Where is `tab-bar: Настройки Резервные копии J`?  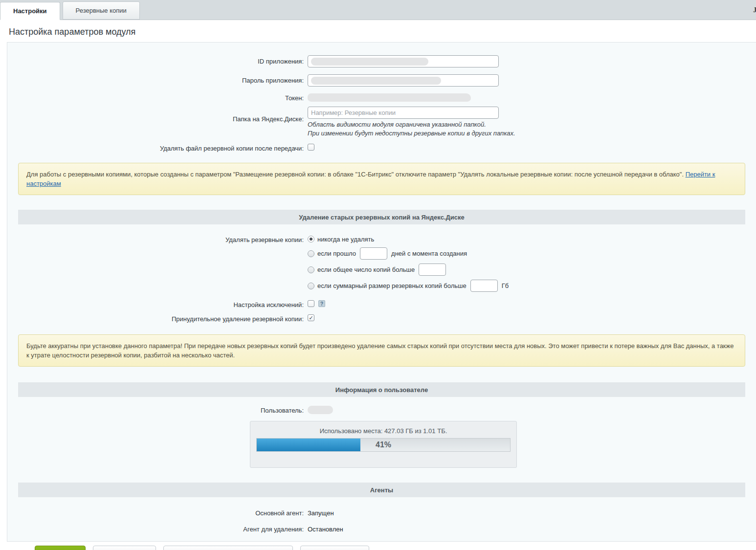 tab-bar: Настройки Резервные копии J is located at coordinates (378, 10).